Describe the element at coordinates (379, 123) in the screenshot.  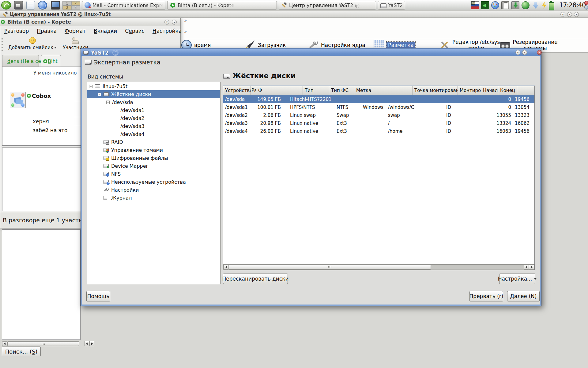
I see `table-row: /dev/sda320.98 ГБLinux nativeExt3/ID1332…` at that location.